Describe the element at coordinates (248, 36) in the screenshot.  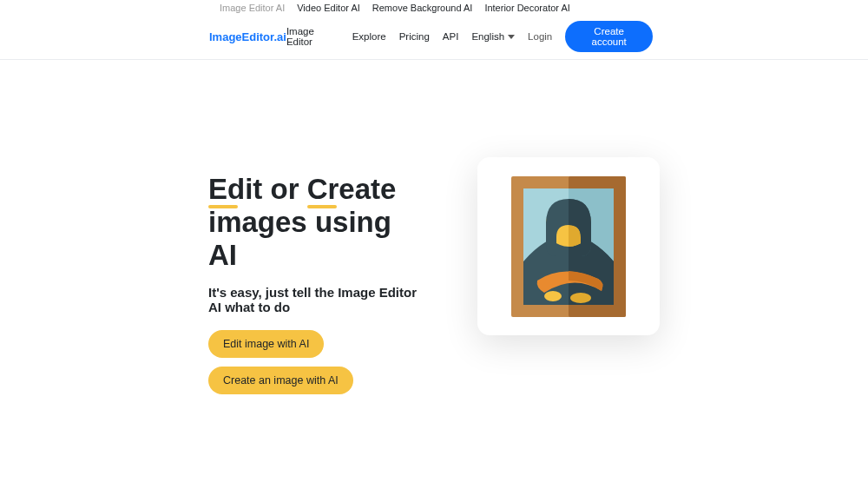
I see `logo: ImageEditor.ai` at that location.